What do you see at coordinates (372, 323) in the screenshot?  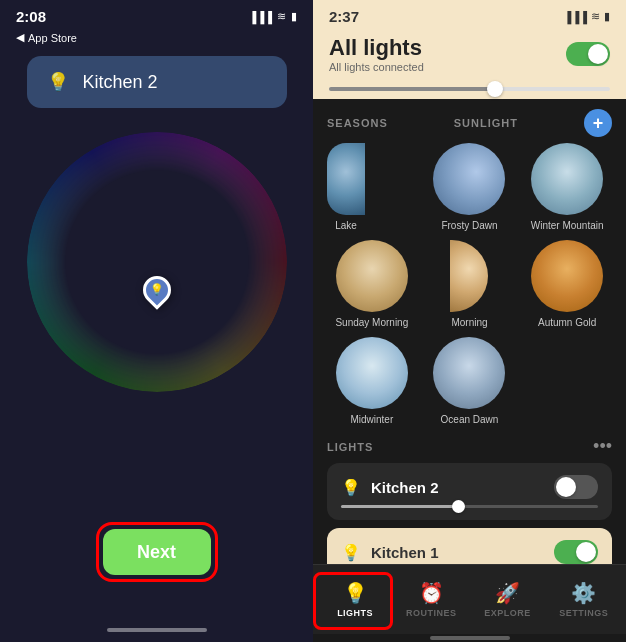 I see `scene-label-sunday-morning: Sunday Morning` at bounding box center [372, 323].